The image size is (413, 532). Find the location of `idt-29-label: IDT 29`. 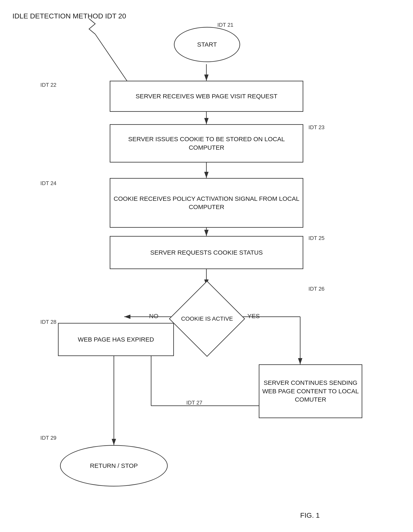

idt-29-label: IDT 29 is located at coordinates (48, 438).